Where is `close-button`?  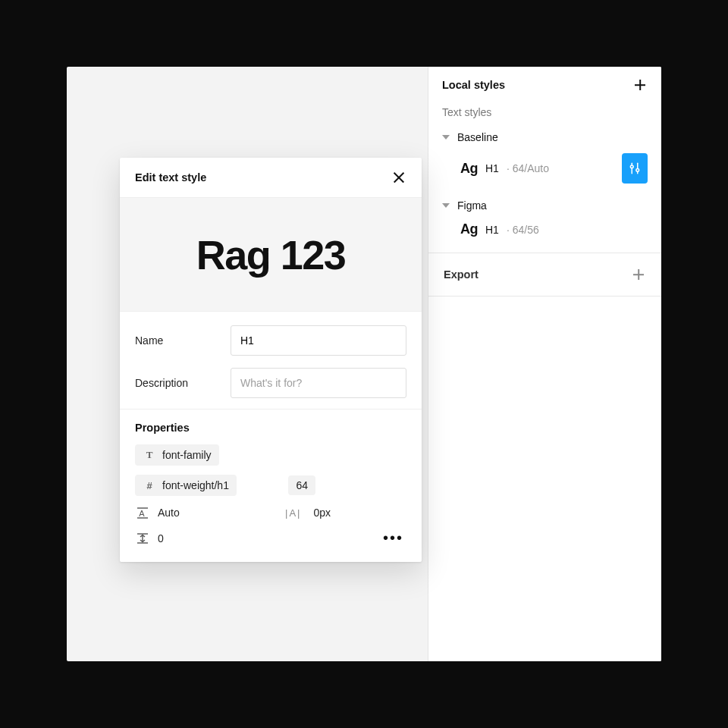
close-button is located at coordinates (399, 177).